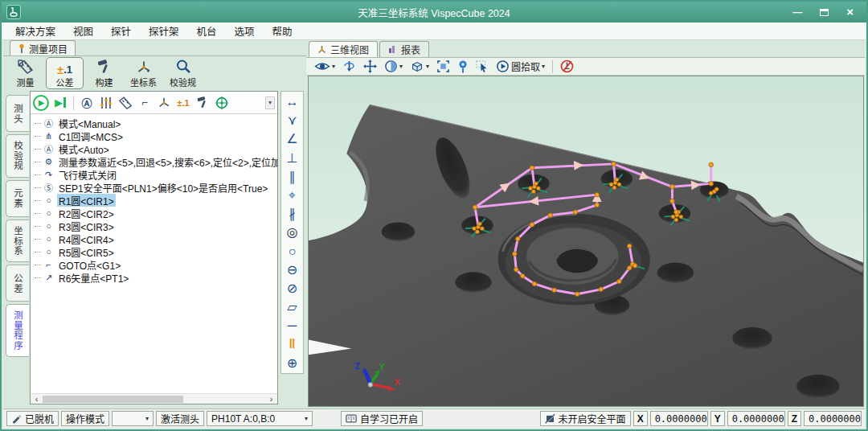 The width and height of the screenshot is (868, 431). What do you see at coordinates (154, 252) in the screenshot?
I see `tree-item: ○ R5圆<CIR5>` at bounding box center [154, 252].